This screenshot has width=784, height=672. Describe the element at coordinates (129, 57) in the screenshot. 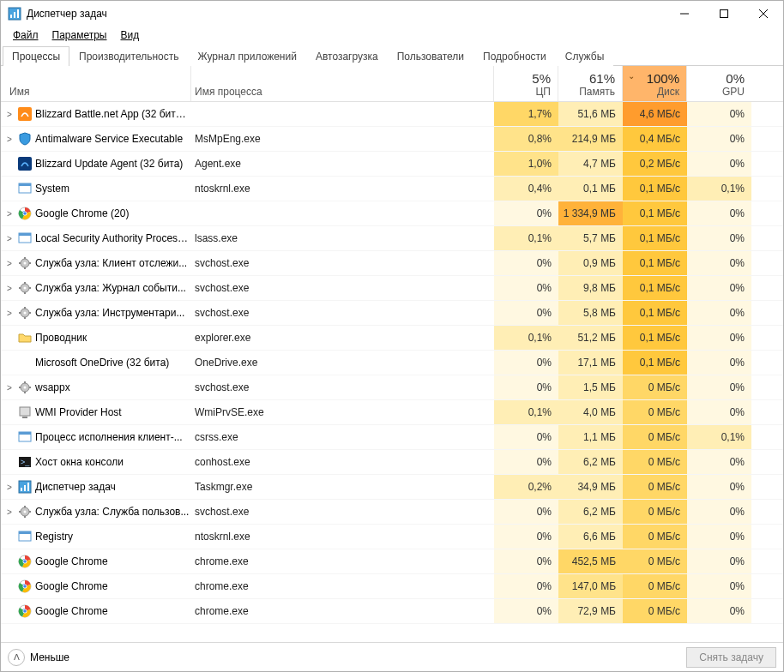

I see `tab-performance: Производительность` at that location.